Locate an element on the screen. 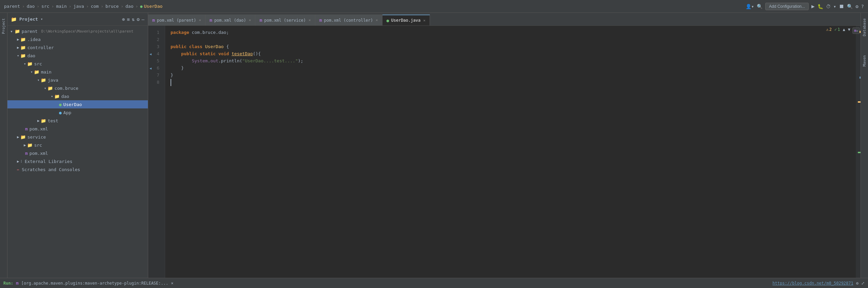  more-run-button: ▾ is located at coordinates (835, 6).